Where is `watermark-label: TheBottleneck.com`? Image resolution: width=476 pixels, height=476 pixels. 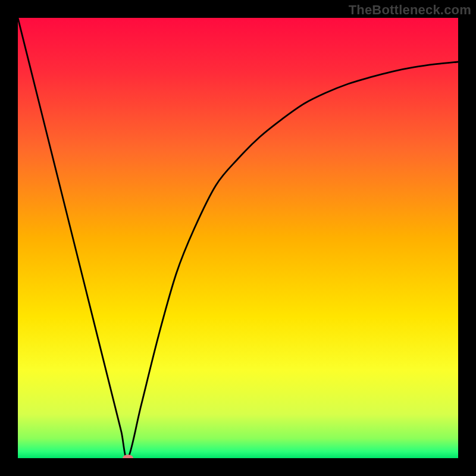
watermark-label: TheBottleneck.com is located at coordinates (410, 10).